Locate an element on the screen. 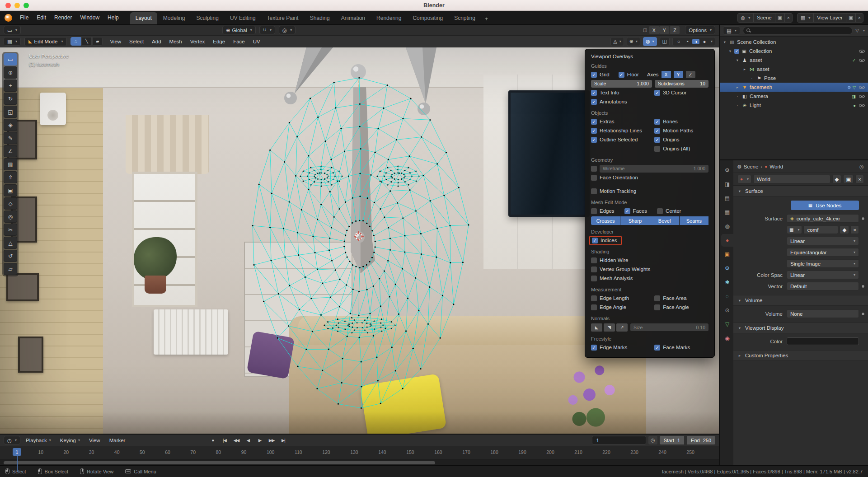 The width and height of the screenshot is (868, 477). loop-cut-tool: ◎ is located at coordinates (10, 217).